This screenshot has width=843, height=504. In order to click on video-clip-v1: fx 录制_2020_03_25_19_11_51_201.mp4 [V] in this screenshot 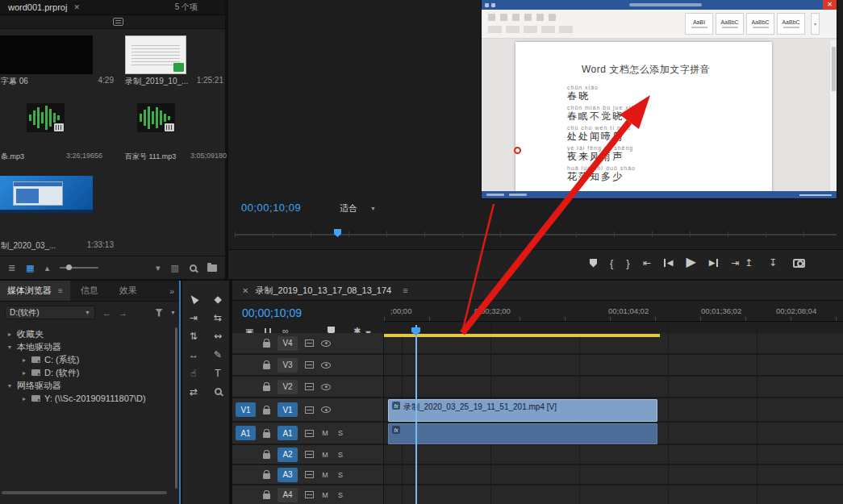, I will do `click(523, 410)`.